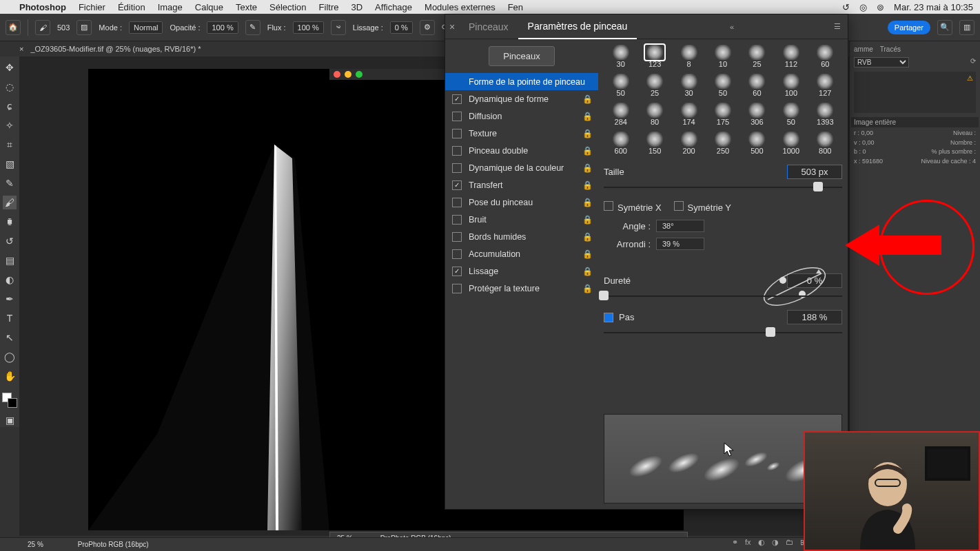 The height and width of the screenshot is (551, 980). Describe the element at coordinates (837, 26) in the screenshot. I see `panel-menu-icon: ☰` at that location.